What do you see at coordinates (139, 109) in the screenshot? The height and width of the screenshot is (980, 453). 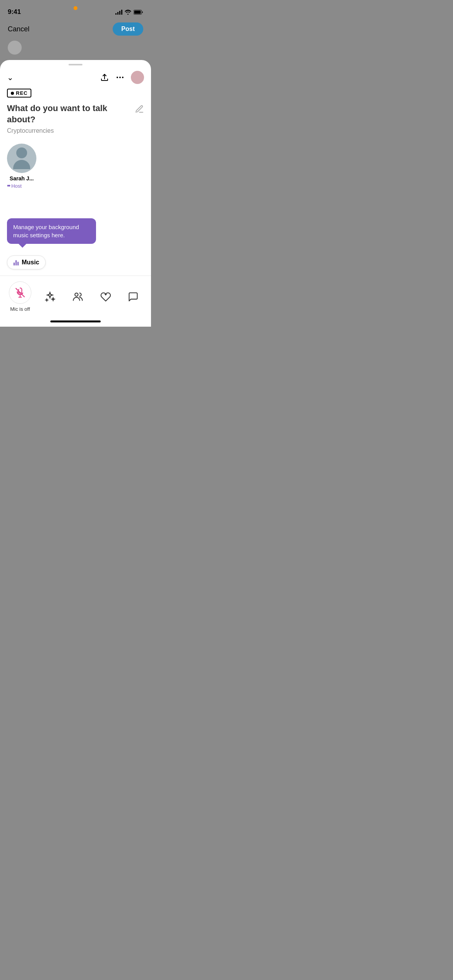 I see `edit-title-icon` at bounding box center [139, 109].